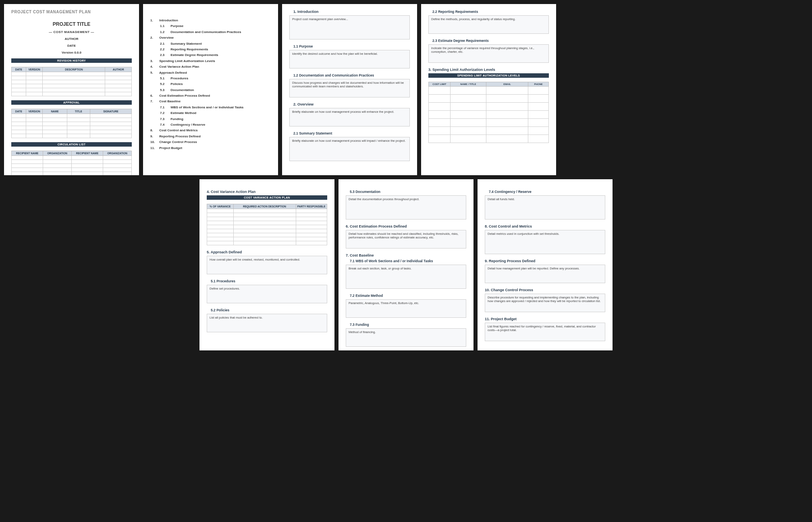 This screenshot has height=522, width=812. Describe the element at coordinates (72, 81) in the screenshot. I see `revision-history-table: DATE VERSION DESCRIPTION AUTHOR` at that location.